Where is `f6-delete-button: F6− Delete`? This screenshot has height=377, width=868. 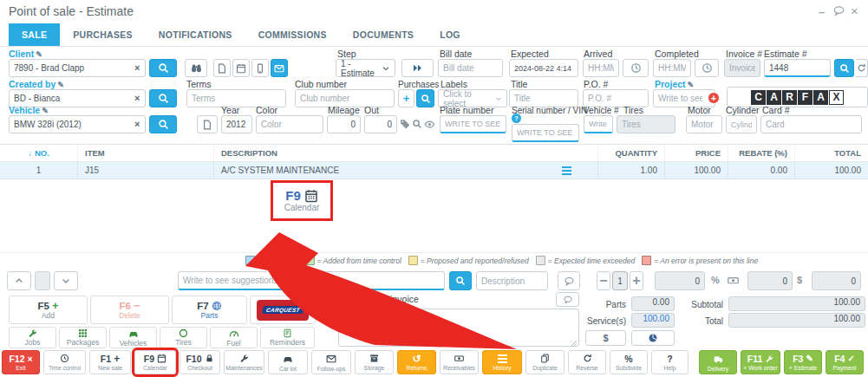
f6-delete-button: F6− Delete is located at coordinates (130, 310).